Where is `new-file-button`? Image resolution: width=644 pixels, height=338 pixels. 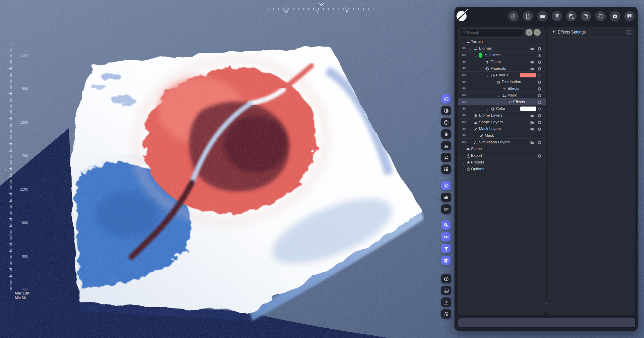
new-file-button is located at coordinates (528, 16).